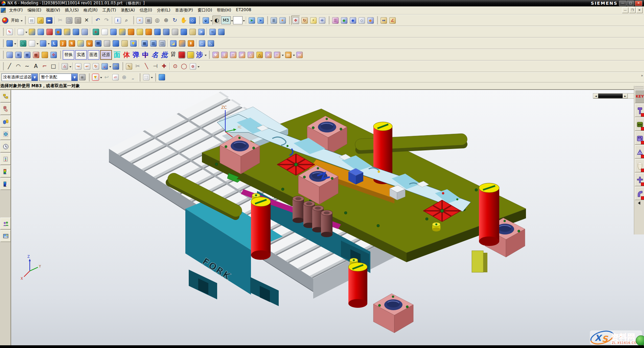 This screenshot has width=644, height=348. Describe the element at coordinates (9, 43) in the screenshot. I see `feature-cube-button` at that location.